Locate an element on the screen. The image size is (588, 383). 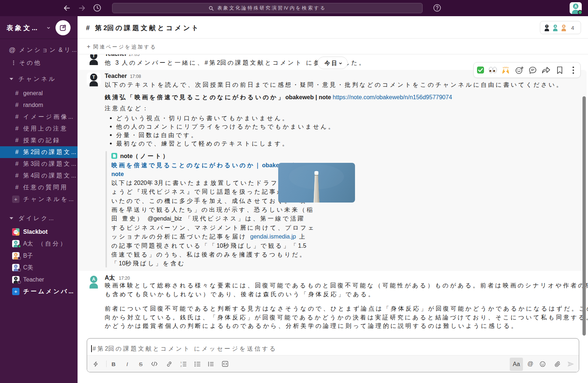
svg-text: C is located at coordinates (16, 266).